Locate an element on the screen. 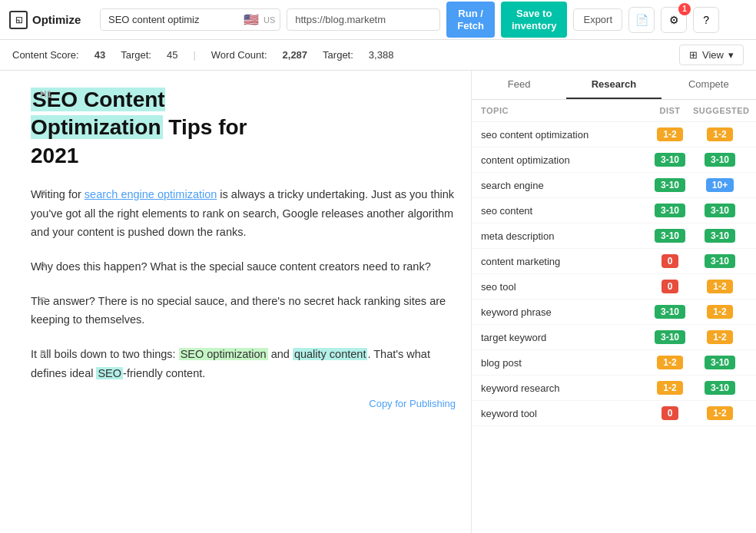 Image resolution: width=756 pixels, height=533 pixels. p2-label: P is located at coordinates (43, 266).